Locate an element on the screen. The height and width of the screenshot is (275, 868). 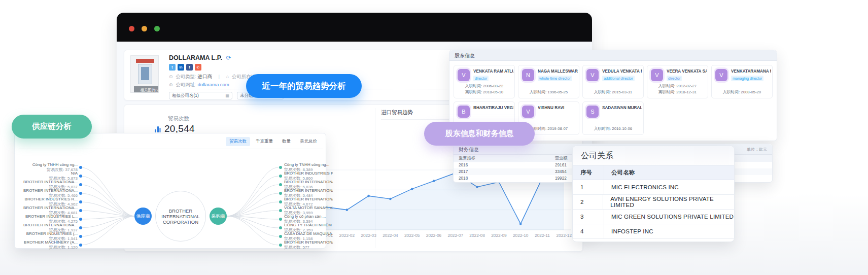
social-icons-row: tinf✆ is located at coordinates (185, 67).